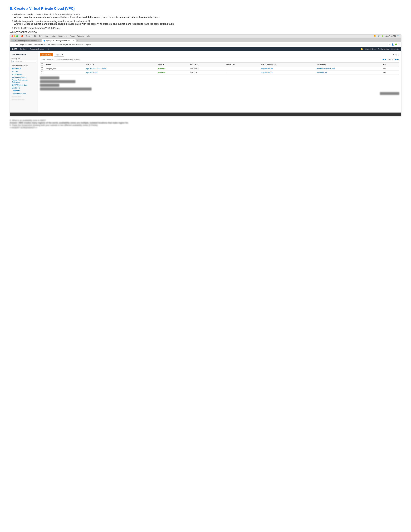 Image resolution: width=411 pixels, height=532 pixels. I want to click on tab-vpc: 🔷 vpcs | VPC Management Con... ✕, so click(58, 40).